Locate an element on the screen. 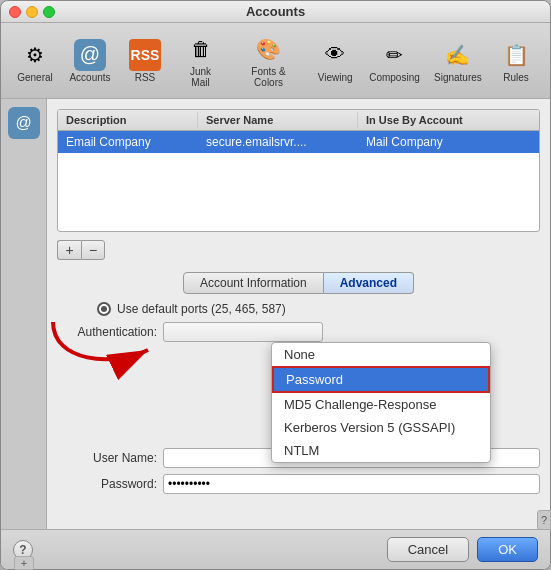 This screenshot has height=570, width=551. table-controls: + − is located at coordinates (298, 250).